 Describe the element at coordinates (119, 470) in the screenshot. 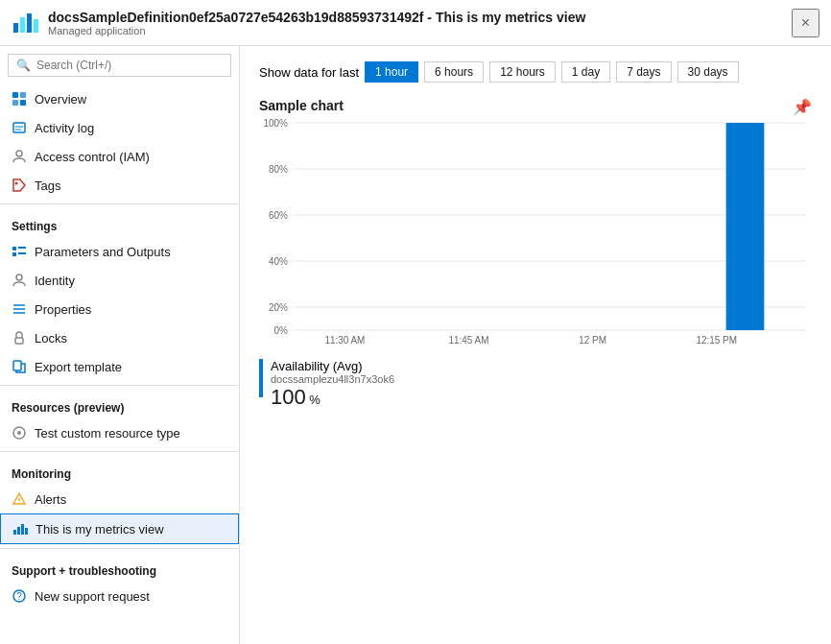

I see `section-monitoring: Monitoring` at that location.